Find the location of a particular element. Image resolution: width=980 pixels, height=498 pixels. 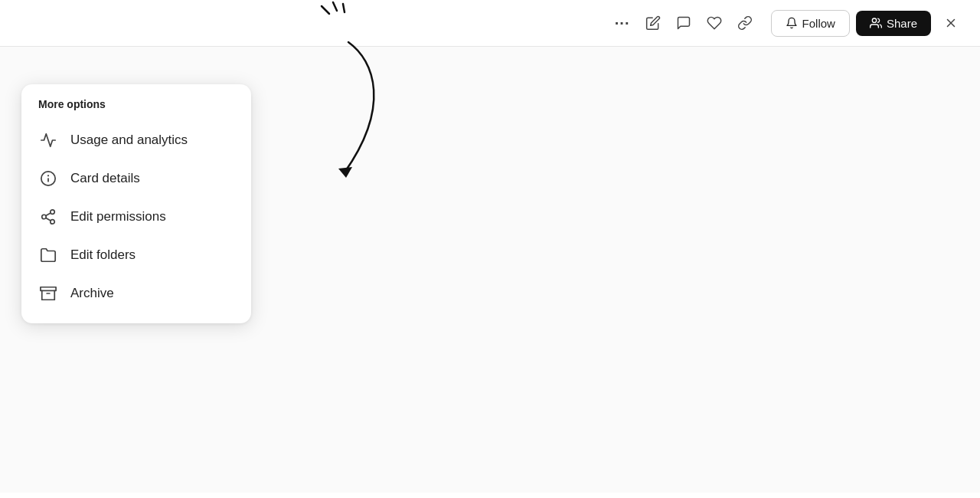

comment-button is located at coordinates (684, 23).